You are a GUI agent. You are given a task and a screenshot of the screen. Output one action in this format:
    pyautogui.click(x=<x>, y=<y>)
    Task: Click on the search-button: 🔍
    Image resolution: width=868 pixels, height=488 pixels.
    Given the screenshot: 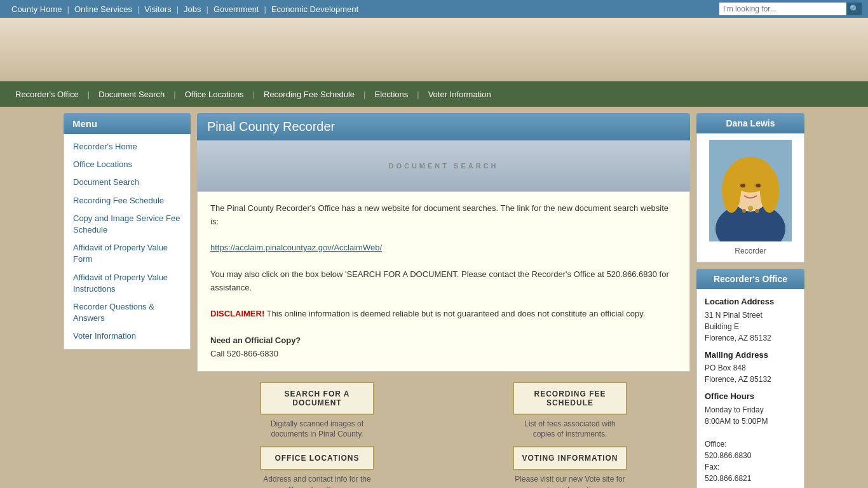 What is the action you would take?
    pyautogui.click(x=854, y=9)
    